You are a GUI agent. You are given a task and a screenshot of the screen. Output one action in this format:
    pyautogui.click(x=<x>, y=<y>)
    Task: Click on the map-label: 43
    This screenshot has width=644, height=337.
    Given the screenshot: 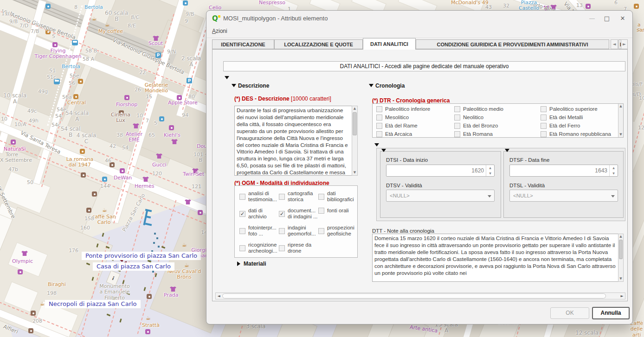 What is the action you would take?
    pyautogui.click(x=489, y=7)
    